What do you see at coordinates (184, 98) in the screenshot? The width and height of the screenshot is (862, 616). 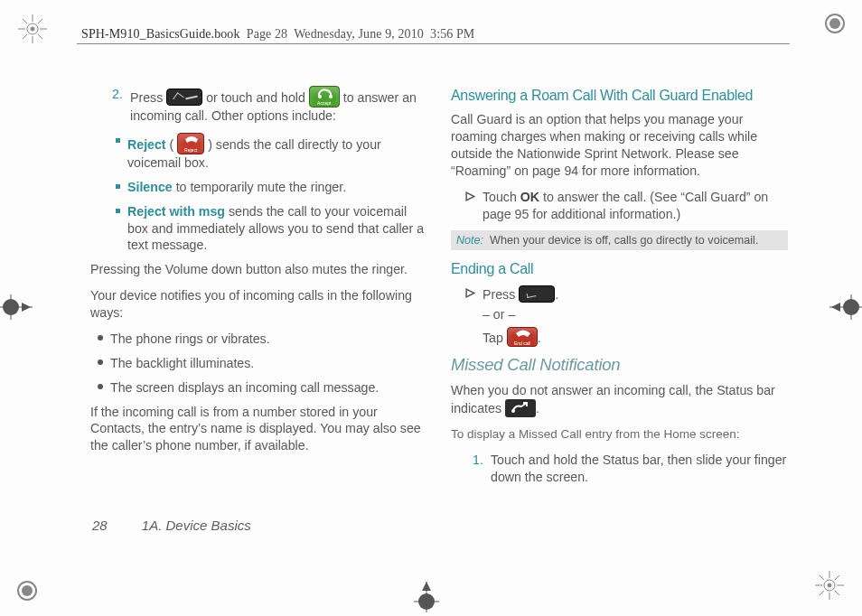 I see `talk-key-icon` at bounding box center [184, 98].